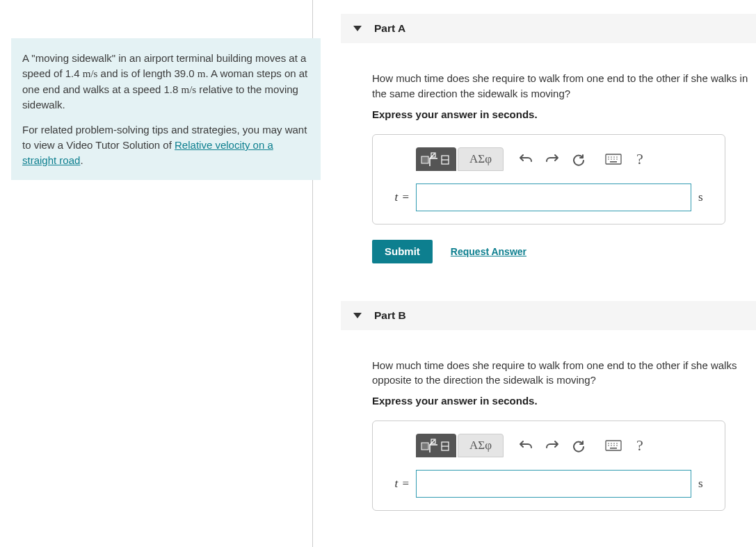 This screenshot has height=547, width=756. What do you see at coordinates (147, 74) in the screenshot?
I see `text-fragment: and is of length 39.0` at bounding box center [147, 74].